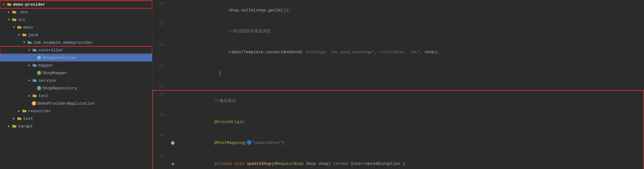 The width and height of the screenshot is (644, 169). Describe the element at coordinates (33, 35) in the screenshot. I see `tree-item-label: java` at that location.